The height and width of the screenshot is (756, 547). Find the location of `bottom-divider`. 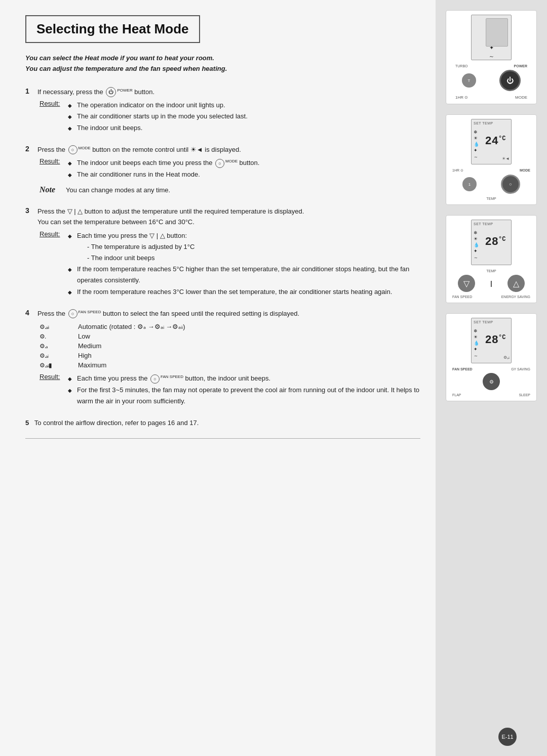

bottom-divider is located at coordinates (223, 438).